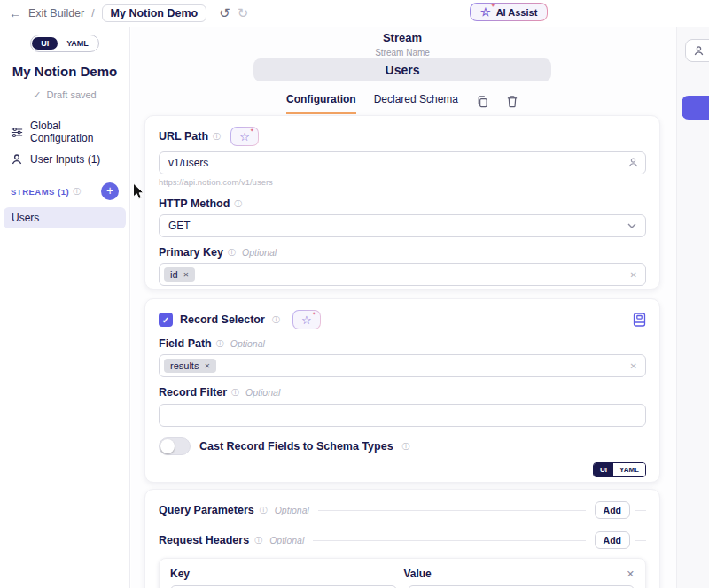 Image resolution: width=709 pixels, height=588 pixels. What do you see at coordinates (612, 540) in the screenshot?
I see `add-request-header-button: Add` at bounding box center [612, 540].